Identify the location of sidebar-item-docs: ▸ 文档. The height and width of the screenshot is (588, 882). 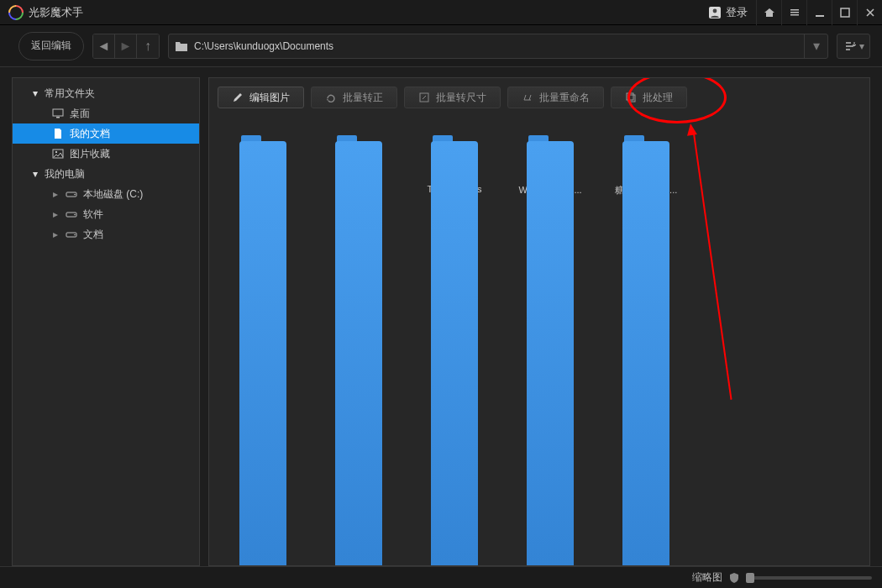
(106, 234).